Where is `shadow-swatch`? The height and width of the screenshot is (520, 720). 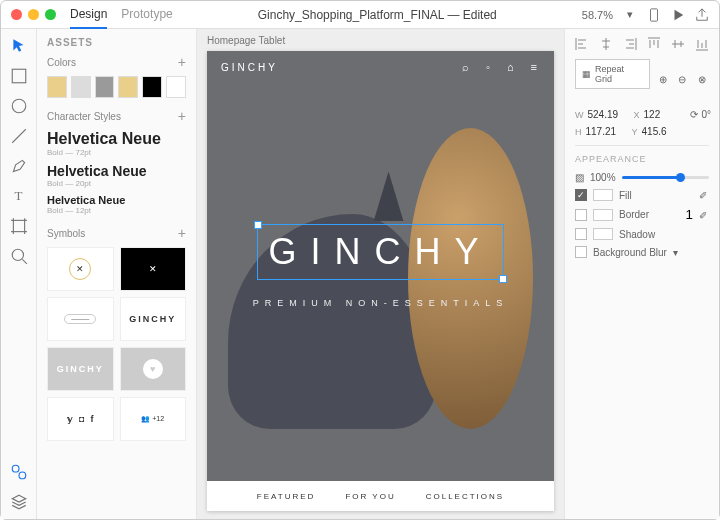
shadow-swatch is located at coordinates (603, 234).